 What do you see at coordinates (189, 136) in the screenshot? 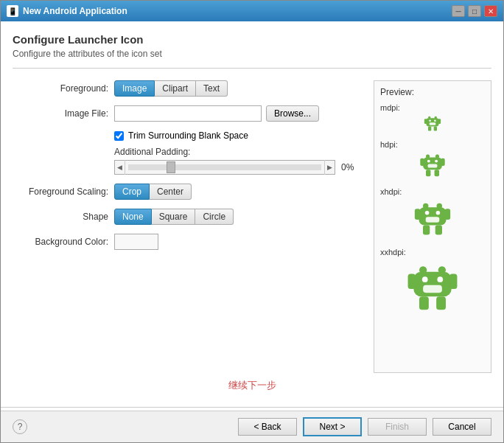
I see `trim-label: Trim Surrounding Blank Space` at bounding box center [189, 136].